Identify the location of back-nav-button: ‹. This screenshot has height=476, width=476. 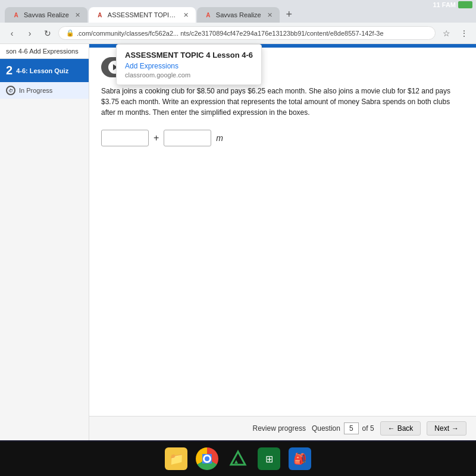
(12, 33).